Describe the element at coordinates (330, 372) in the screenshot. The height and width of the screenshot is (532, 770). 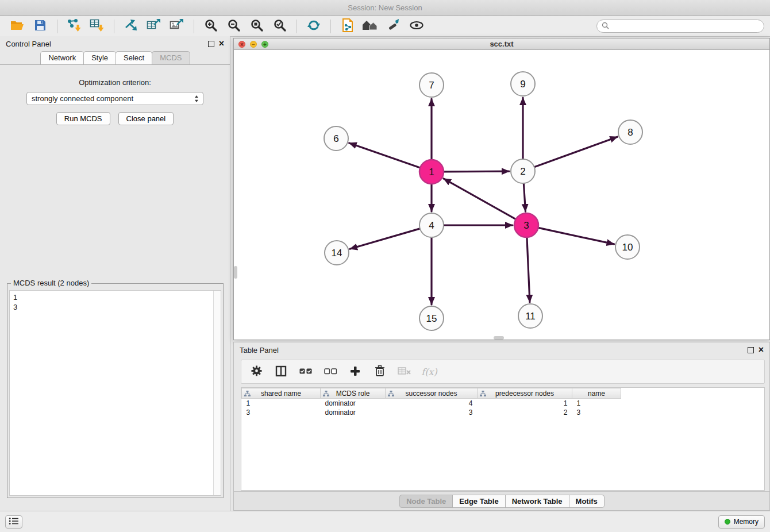
I see `deselect-all-button` at that location.